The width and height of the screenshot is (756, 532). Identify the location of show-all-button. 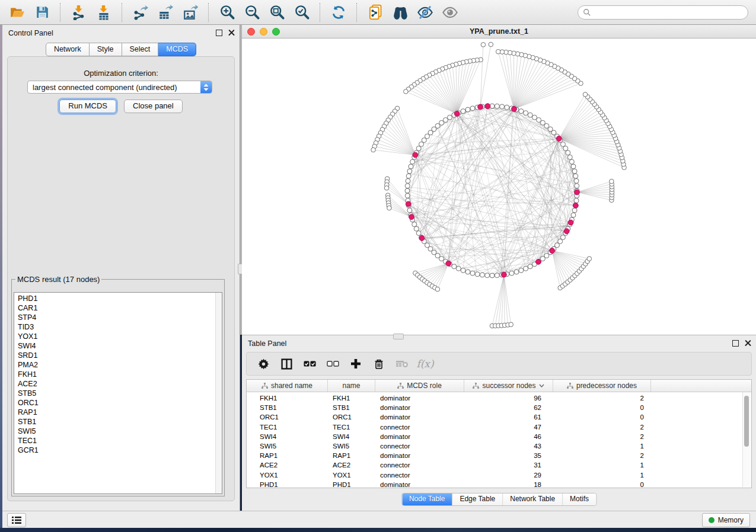
(450, 12).